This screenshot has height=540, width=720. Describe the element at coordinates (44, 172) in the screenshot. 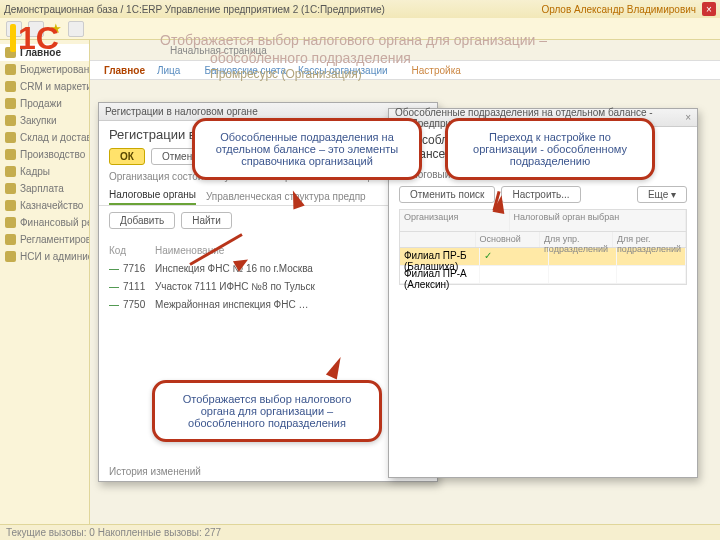

I see `sidebar-item: Кадры` at that location.